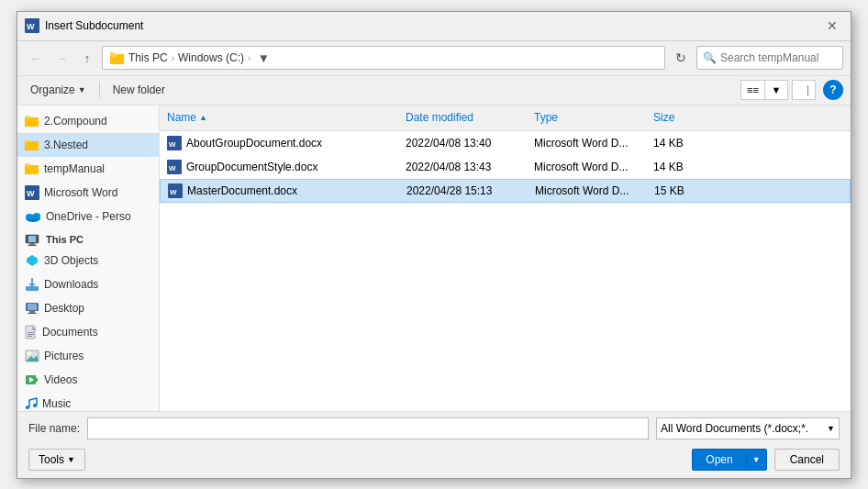 The image size is (868, 489). Describe the element at coordinates (81, 193) in the screenshot. I see `sidebar-label-word: Microsoft Word` at that location.